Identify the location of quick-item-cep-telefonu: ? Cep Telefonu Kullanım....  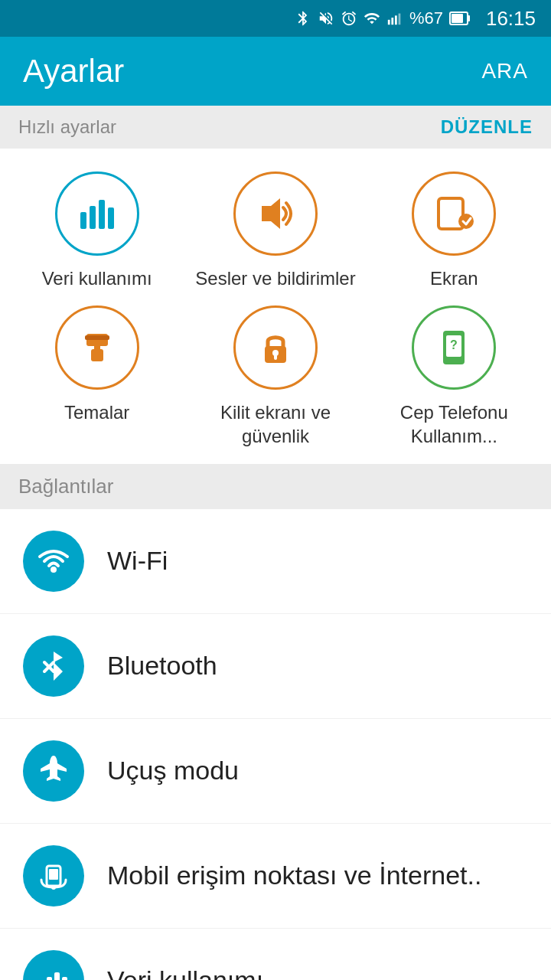
(455, 377).